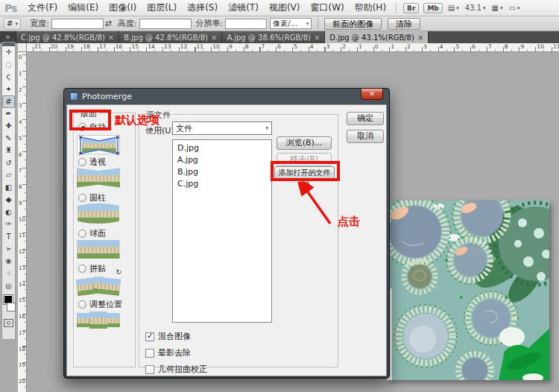 This screenshot has height=392, width=559. Describe the element at coordinates (555, 46) in the screenshot. I see `ruler-number: 11` at that location.